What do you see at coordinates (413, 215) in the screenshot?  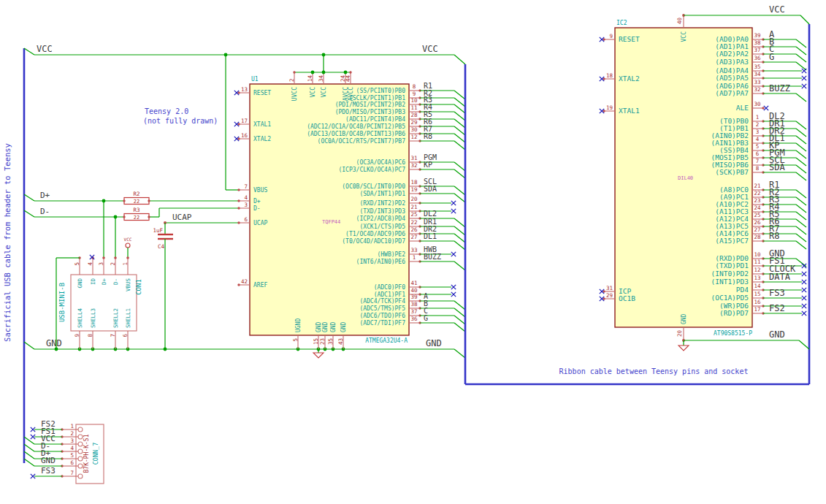 I see `pin-number: 25` at bounding box center [413, 215].